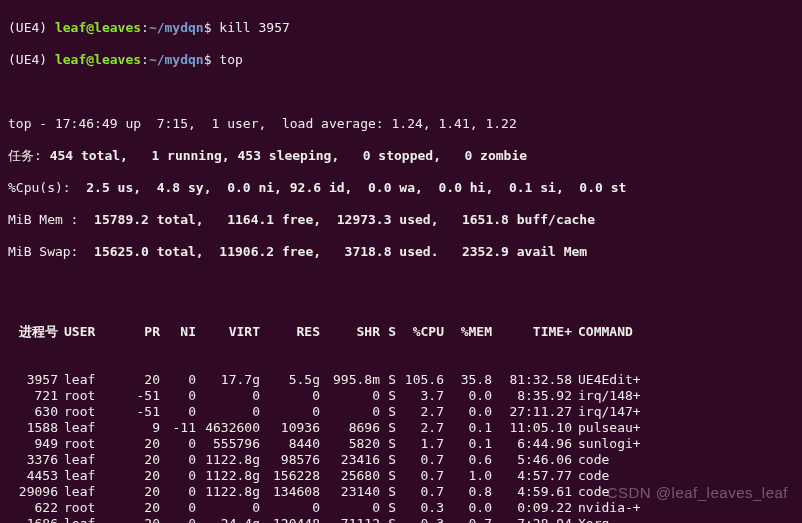 This screenshot has width=802, height=523. I want to click on col-cpu: %CPU, so click(420, 332).